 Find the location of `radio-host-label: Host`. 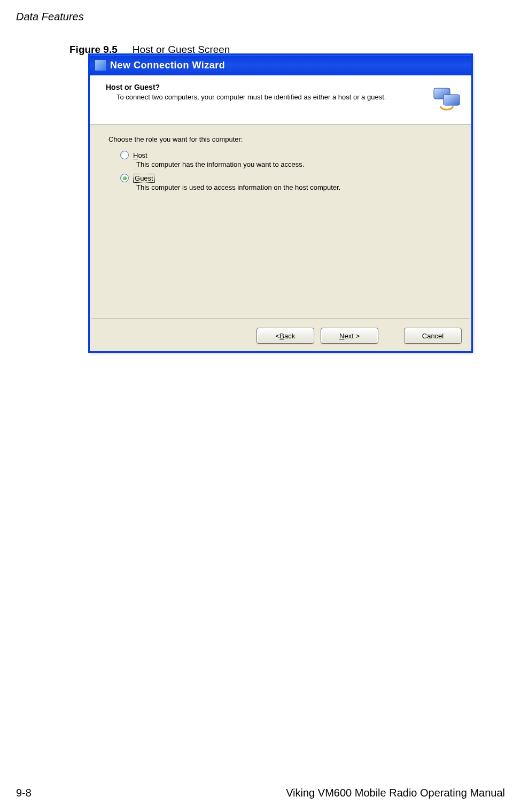

radio-host-label: Host is located at coordinates (140, 155).